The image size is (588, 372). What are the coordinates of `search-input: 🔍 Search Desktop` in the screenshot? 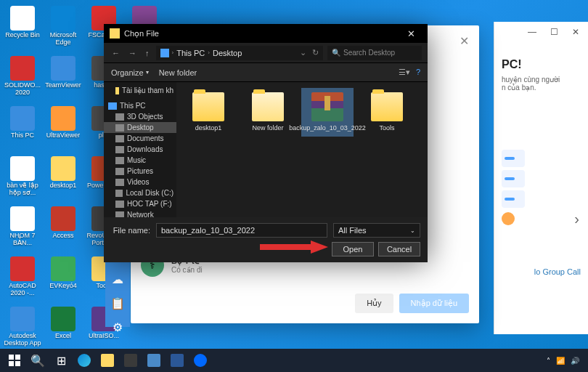 It's located at (375, 53).